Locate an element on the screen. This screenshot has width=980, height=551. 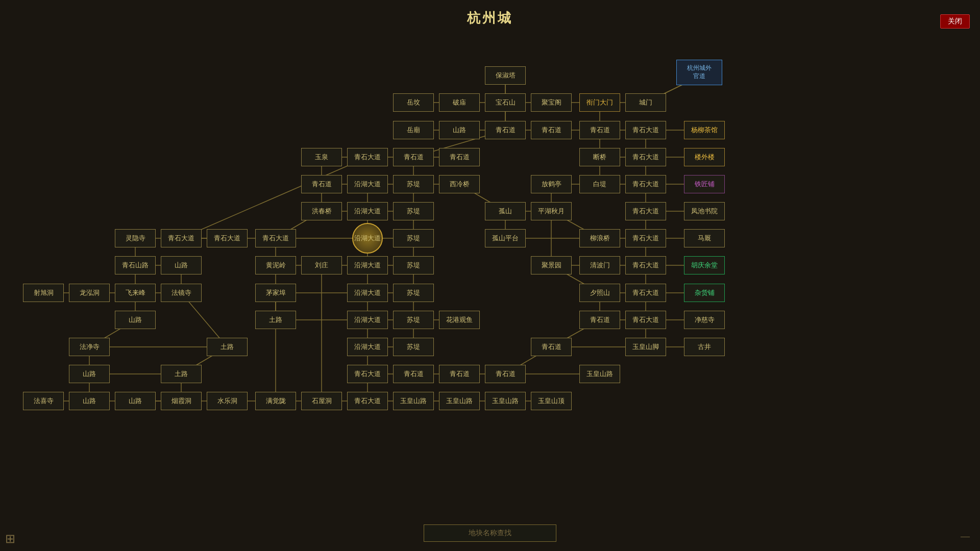
node-qingshidao10: 青石道 is located at coordinates (459, 374).